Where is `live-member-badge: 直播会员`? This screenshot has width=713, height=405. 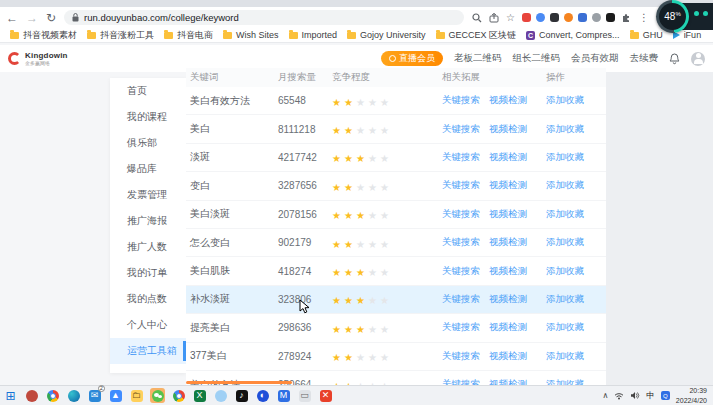
live-member-badge: 直播会员 is located at coordinates (412, 58).